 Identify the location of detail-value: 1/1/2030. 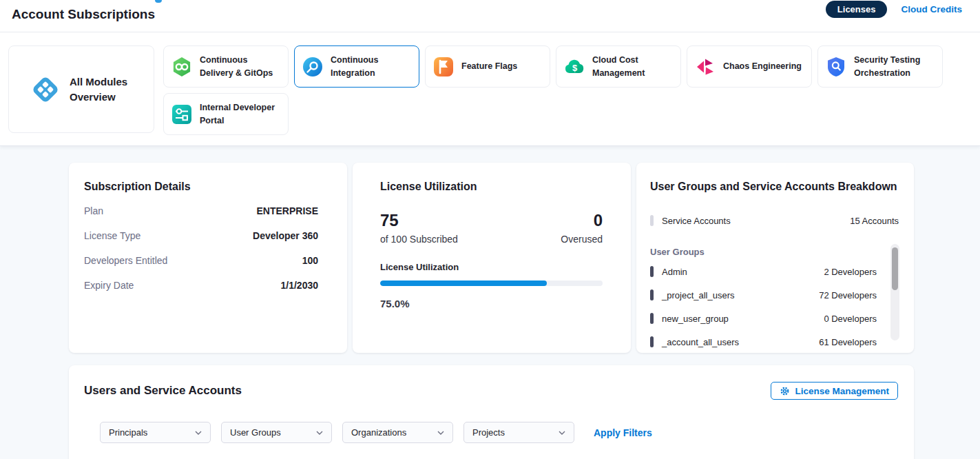
(300, 285).